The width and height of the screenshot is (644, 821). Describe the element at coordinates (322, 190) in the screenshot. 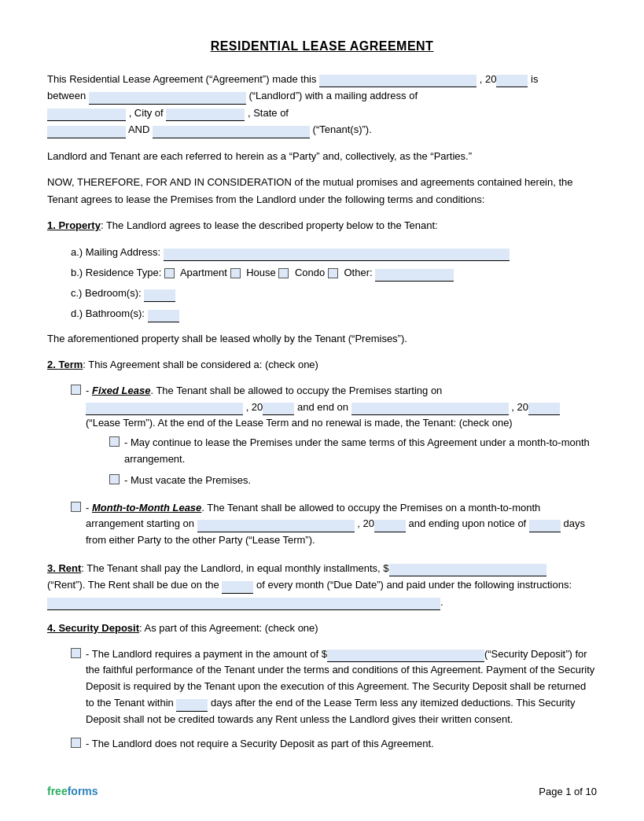

I see `consideration-text: NOW, THEREFORE, FOR AND IN CONSIDERATION…` at that location.